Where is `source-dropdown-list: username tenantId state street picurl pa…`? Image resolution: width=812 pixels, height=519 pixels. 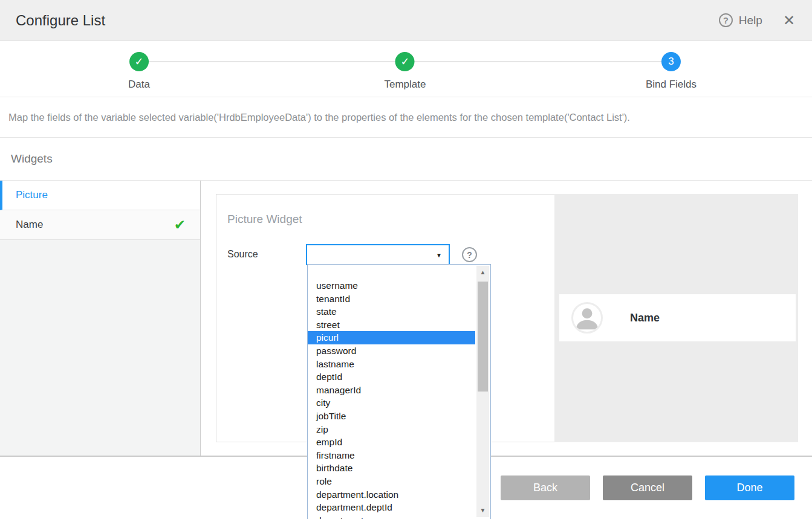
source-dropdown-list: username tenantId state street picurl pa… is located at coordinates (399, 392).